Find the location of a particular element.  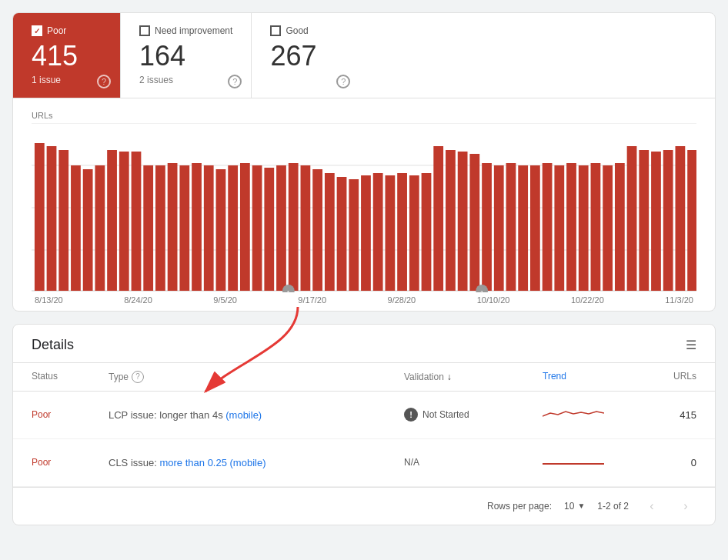

details-title: Details is located at coordinates (52, 345).